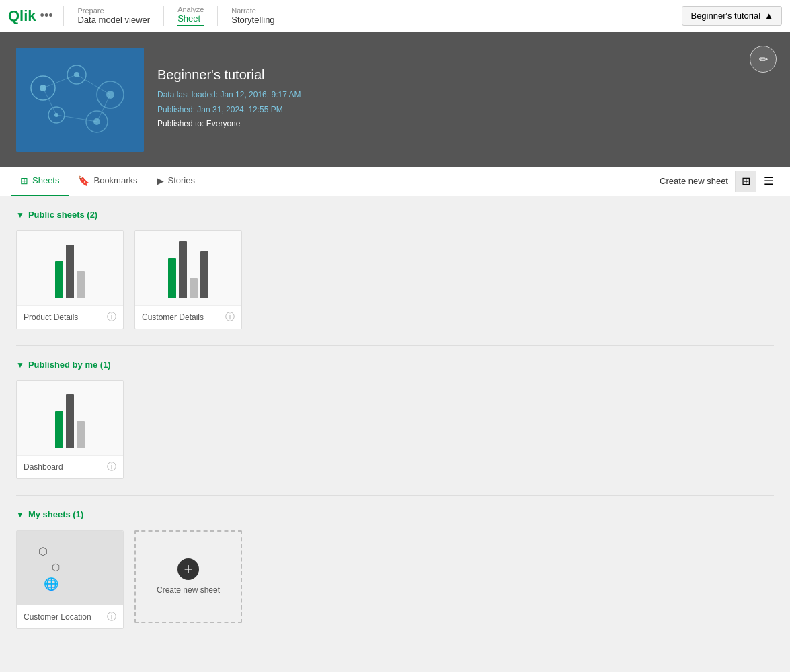 The height and width of the screenshot is (672, 790). What do you see at coordinates (56, 515) in the screenshot?
I see `my-sheets-title: My sheets (1)` at bounding box center [56, 515].